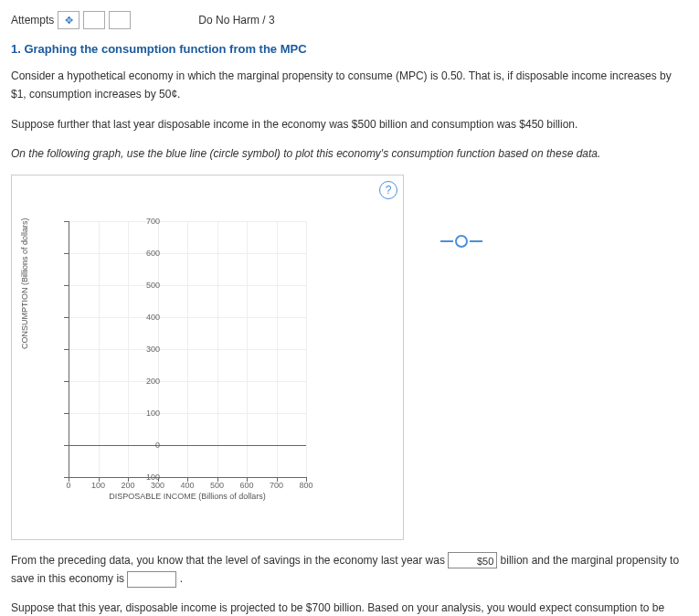 The height and width of the screenshot is (616, 699). What do you see at coordinates (152, 579) in the screenshot?
I see `mps-input` at bounding box center [152, 579].